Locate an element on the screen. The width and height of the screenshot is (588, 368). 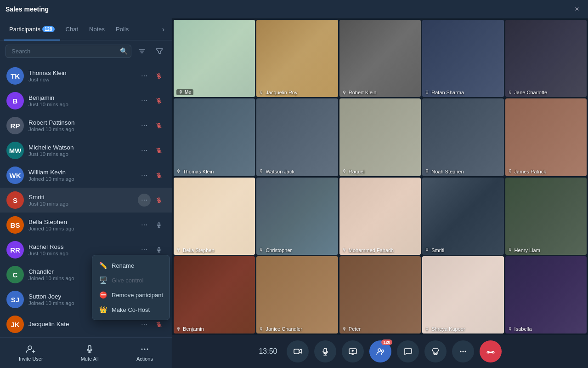
avatar: B is located at coordinates (15, 101).